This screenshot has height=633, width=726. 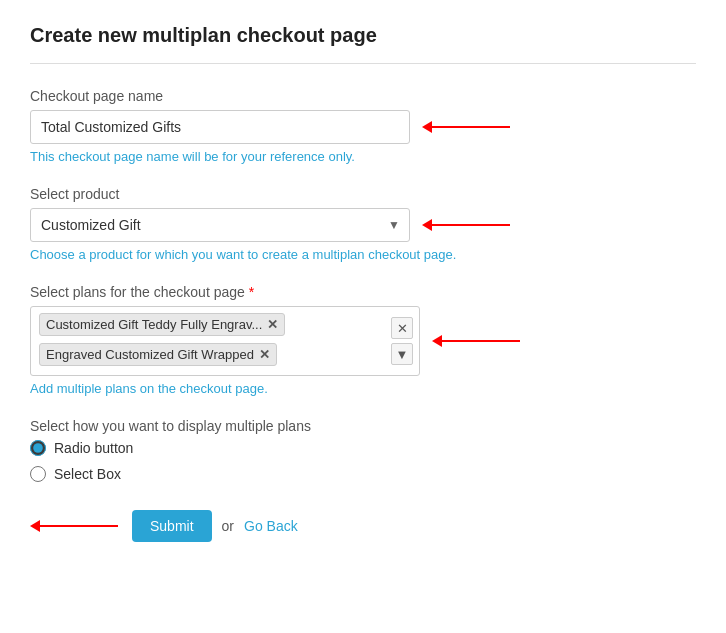 What do you see at coordinates (363, 36) in the screenshot?
I see `page-title: Create new multiplan checkout page` at bounding box center [363, 36].